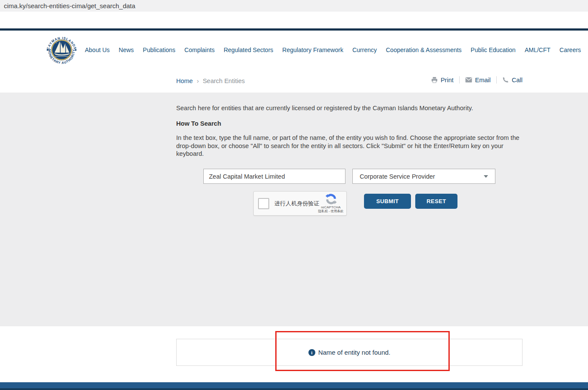 The width and height of the screenshot is (588, 390). I want to click on nav-item-careers: Careers, so click(570, 50).